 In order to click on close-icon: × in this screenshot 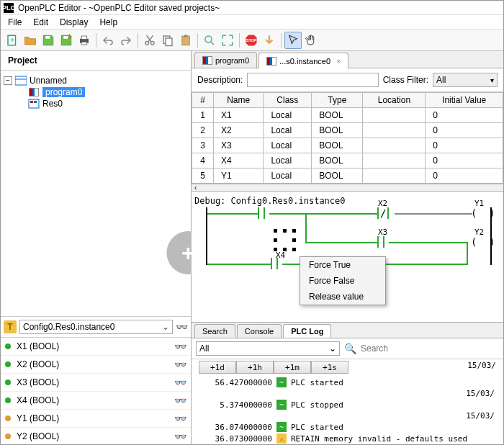, I will do `click(338, 61)`.